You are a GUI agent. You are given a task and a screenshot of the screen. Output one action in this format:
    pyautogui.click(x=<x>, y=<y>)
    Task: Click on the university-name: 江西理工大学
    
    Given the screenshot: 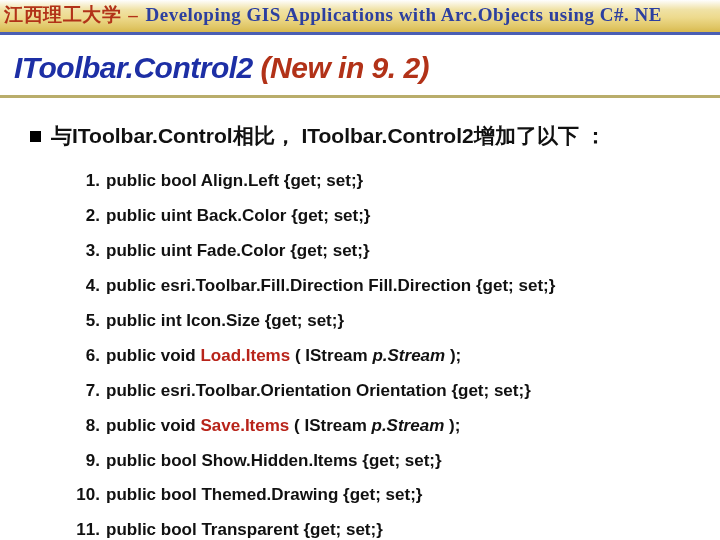 What is the action you would take?
    pyautogui.click(x=62, y=14)
    